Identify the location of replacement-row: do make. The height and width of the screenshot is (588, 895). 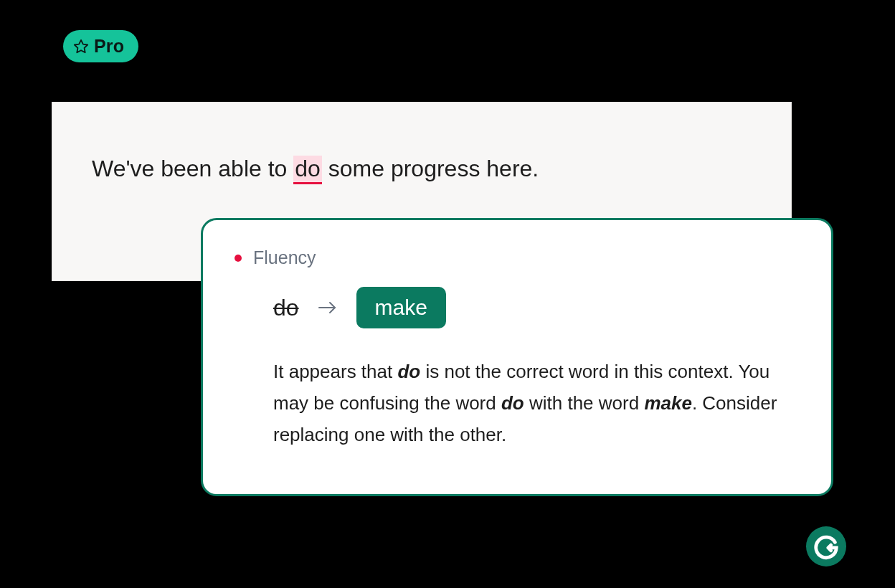
(517, 308).